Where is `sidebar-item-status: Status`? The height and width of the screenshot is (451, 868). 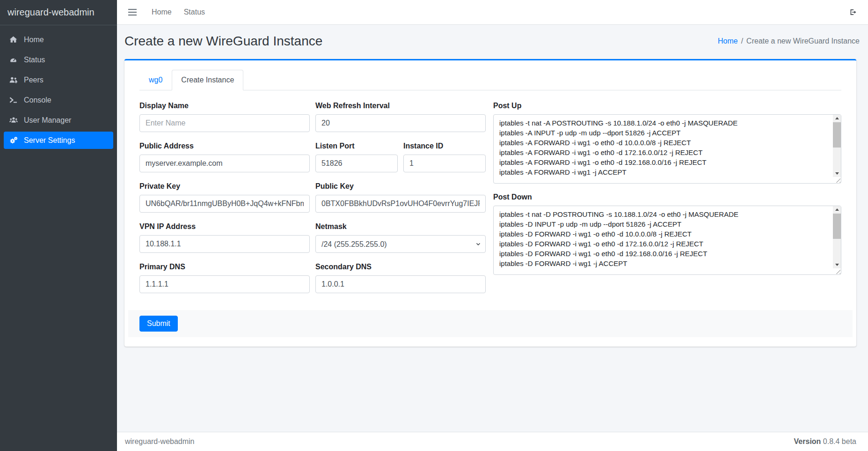
sidebar-item-status: Status is located at coordinates (58, 60).